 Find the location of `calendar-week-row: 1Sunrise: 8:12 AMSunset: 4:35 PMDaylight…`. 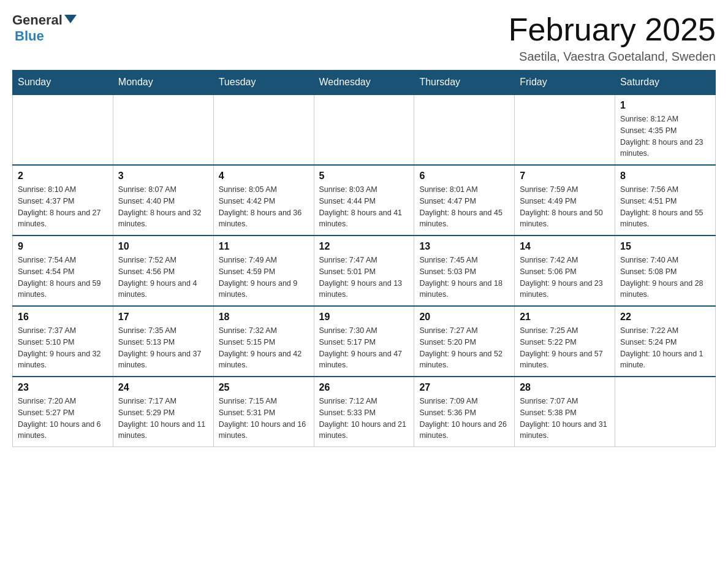

calendar-week-row: 1Sunrise: 8:12 AMSunset: 4:35 PMDaylight… is located at coordinates (364, 130).